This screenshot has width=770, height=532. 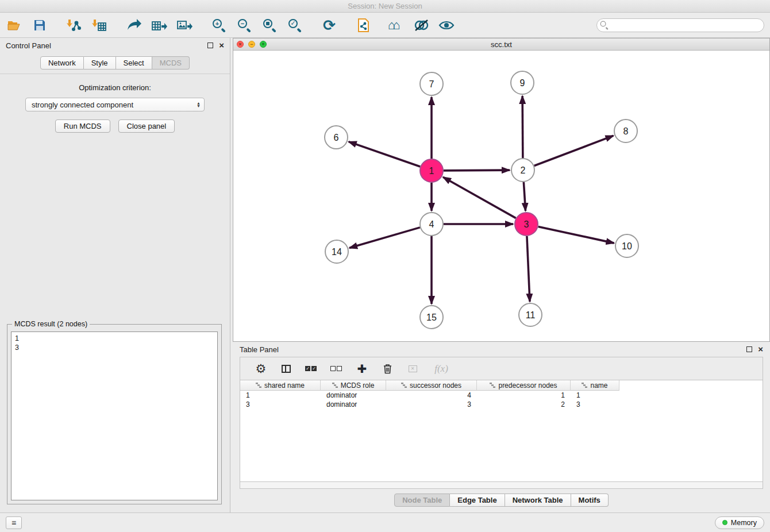 I want to click on table-cell: 2, so click(x=524, y=404).